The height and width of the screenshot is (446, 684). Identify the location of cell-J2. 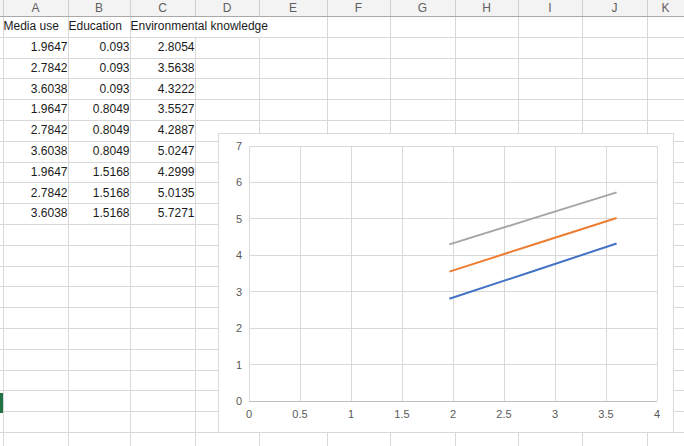
(614, 48).